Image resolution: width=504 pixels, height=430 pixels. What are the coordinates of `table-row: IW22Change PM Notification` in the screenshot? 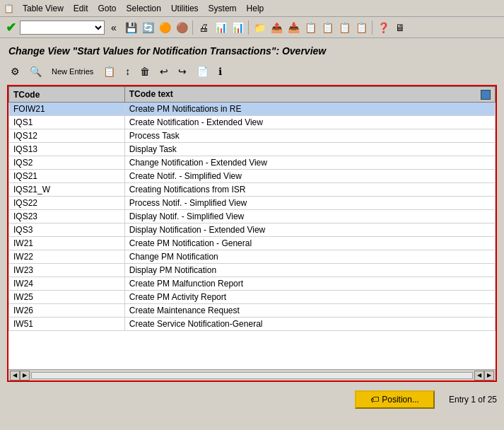 It's located at (252, 257).